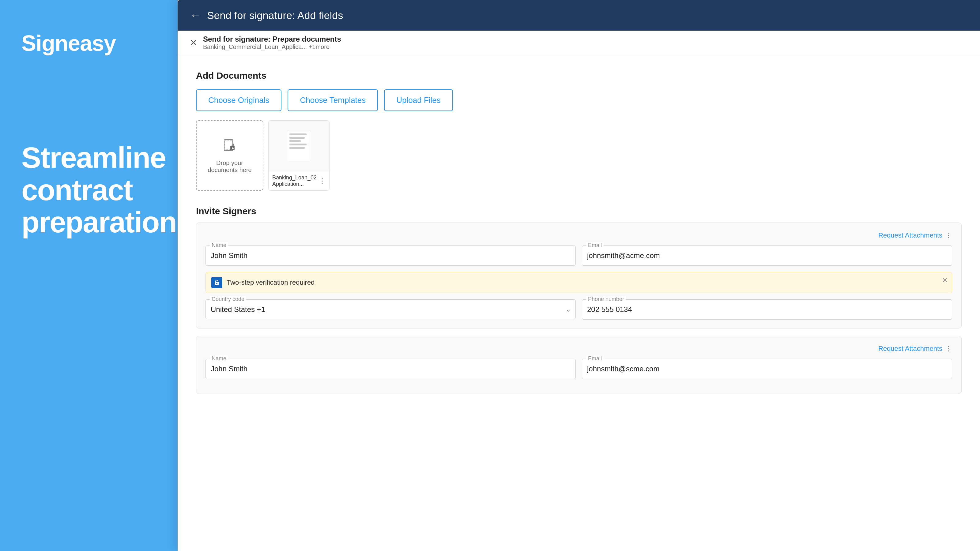 Image resolution: width=980 pixels, height=551 pixels. I want to click on add-documents-title: Add Documents, so click(579, 76).